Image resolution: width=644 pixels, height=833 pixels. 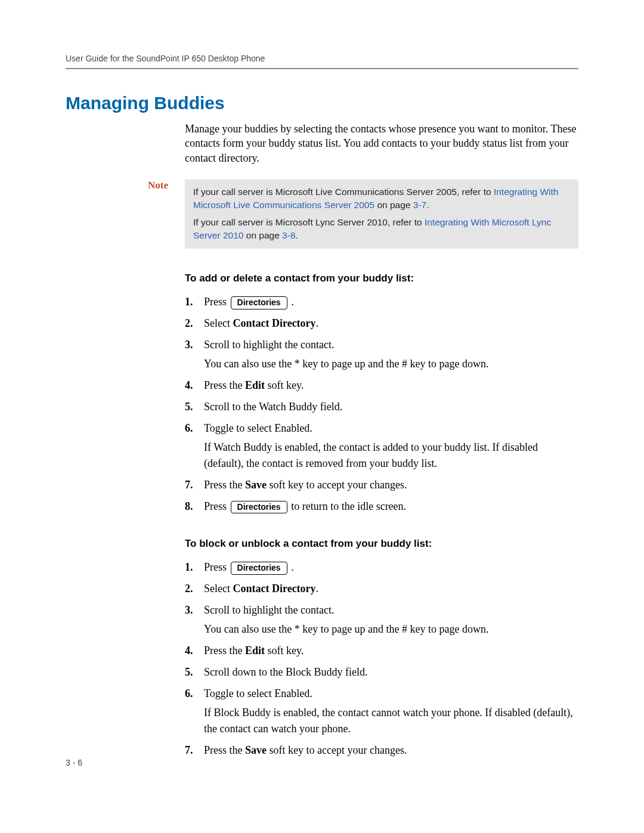 What do you see at coordinates (322, 61) in the screenshot?
I see `running-header: User Guide for the SoundPoint IP 650 Des…` at bounding box center [322, 61].